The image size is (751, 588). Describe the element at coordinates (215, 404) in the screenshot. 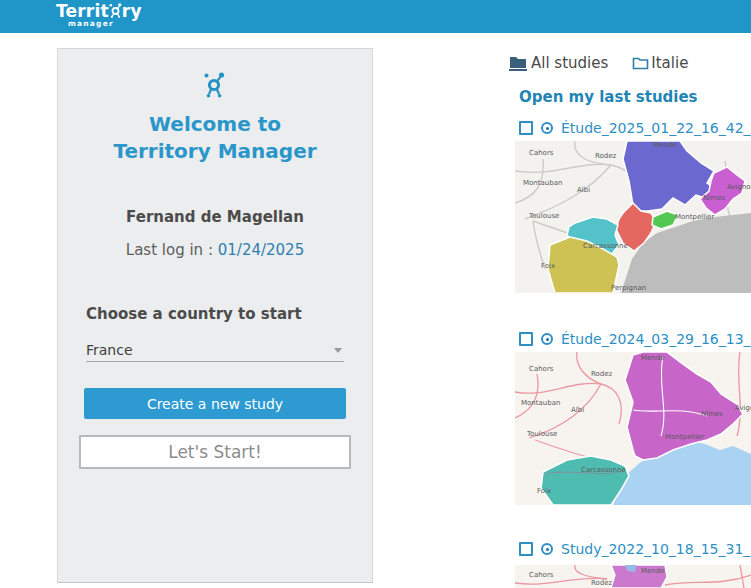

I see `create-study-button: Create a new study` at that location.